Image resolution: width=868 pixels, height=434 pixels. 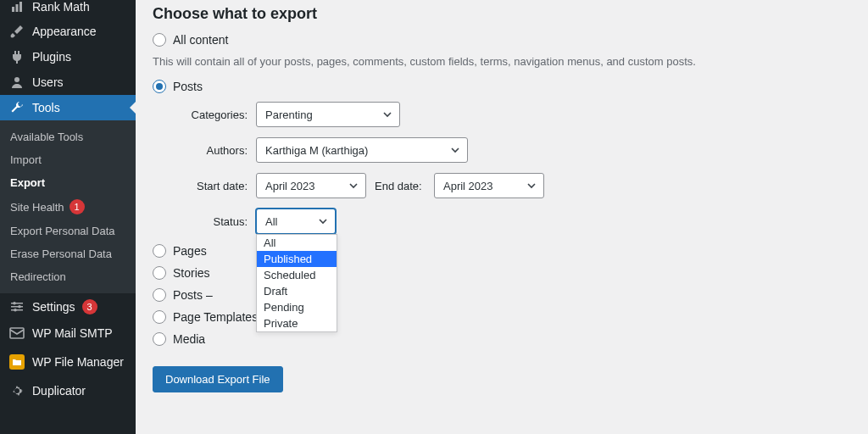 What do you see at coordinates (68, 207) in the screenshot?
I see `tools-submenu: Available Tools Import Export Site Healt…` at bounding box center [68, 207].